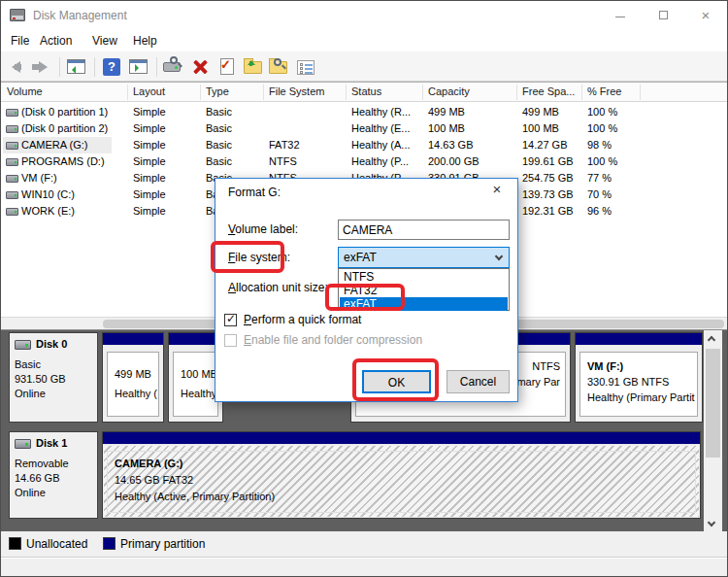 The width and height of the screenshot is (728, 577). Describe the element at coordinates (228, 67) in the screenshot. I see `mark-partition-button: ✓` at that location.